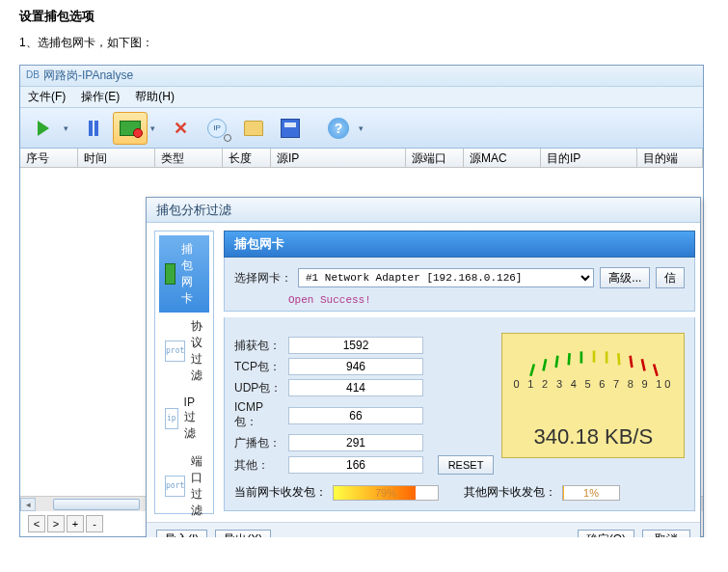  I want to click on toolbar-start-dropdown: ▾, so click(66, 128).